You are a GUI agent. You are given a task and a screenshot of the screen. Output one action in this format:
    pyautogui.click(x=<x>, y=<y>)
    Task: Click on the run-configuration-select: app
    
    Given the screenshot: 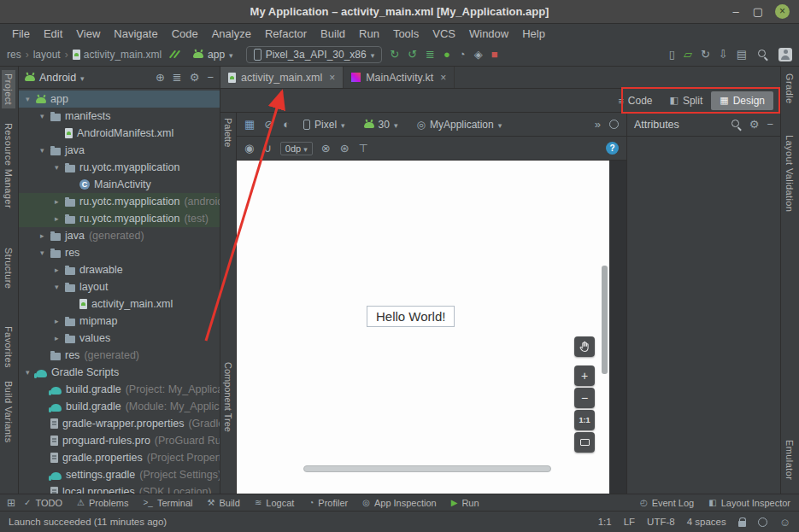 What is the action you would take?
    pyautogui.click(x=214, y=55)
    